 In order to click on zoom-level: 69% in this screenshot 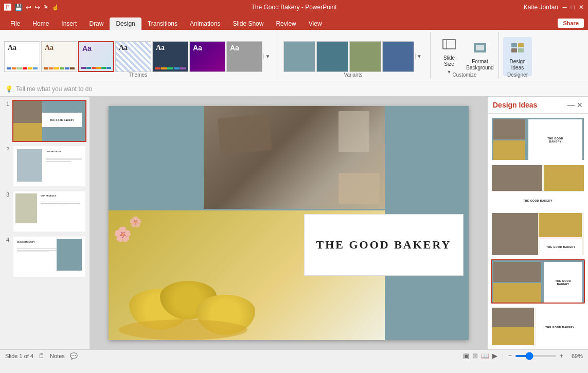, I will do `click(575, 356)`.